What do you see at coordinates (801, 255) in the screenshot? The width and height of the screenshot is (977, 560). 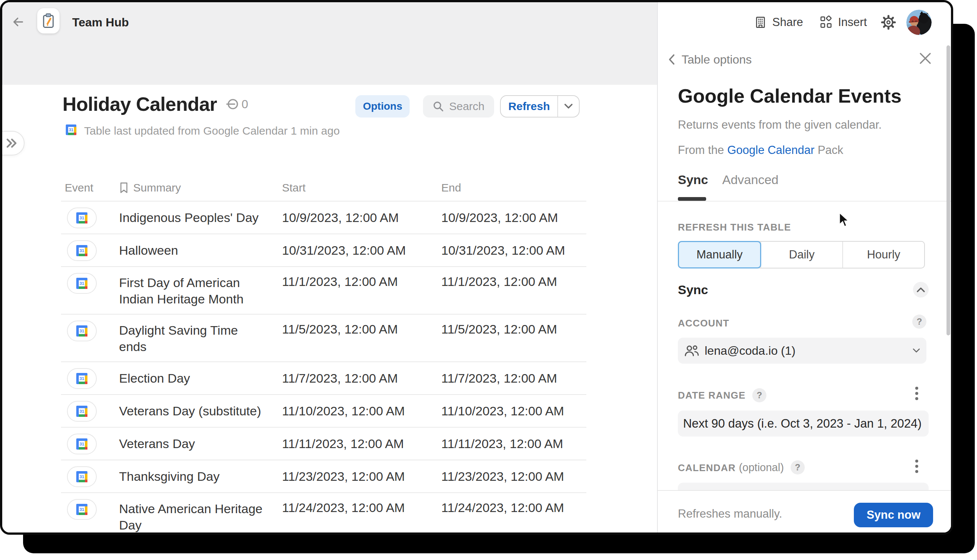 I see `refresh-option-daily: Daily` at bounding box center [801, 255].